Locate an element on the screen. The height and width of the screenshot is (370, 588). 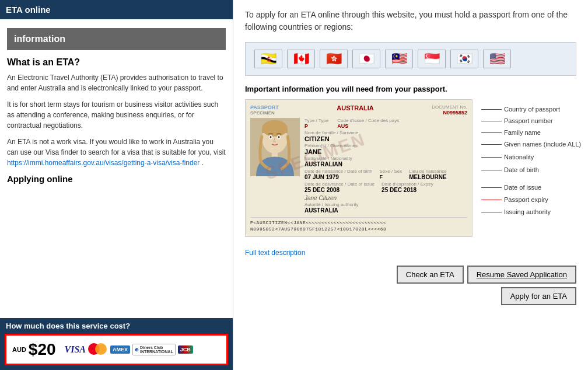
annotation-nationality: Nationality is located at coordinates (534, 157).